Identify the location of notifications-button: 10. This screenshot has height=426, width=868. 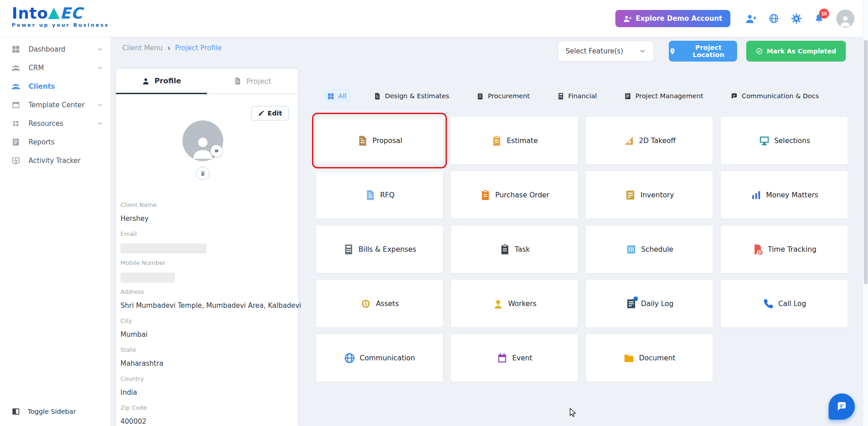
(819, 19).